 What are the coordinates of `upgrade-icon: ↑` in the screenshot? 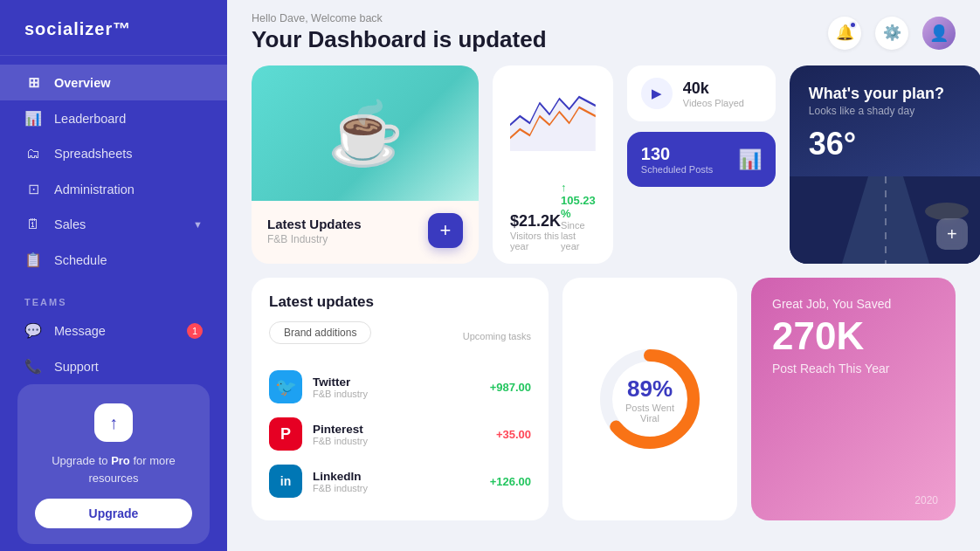 It's located at (114, 423).